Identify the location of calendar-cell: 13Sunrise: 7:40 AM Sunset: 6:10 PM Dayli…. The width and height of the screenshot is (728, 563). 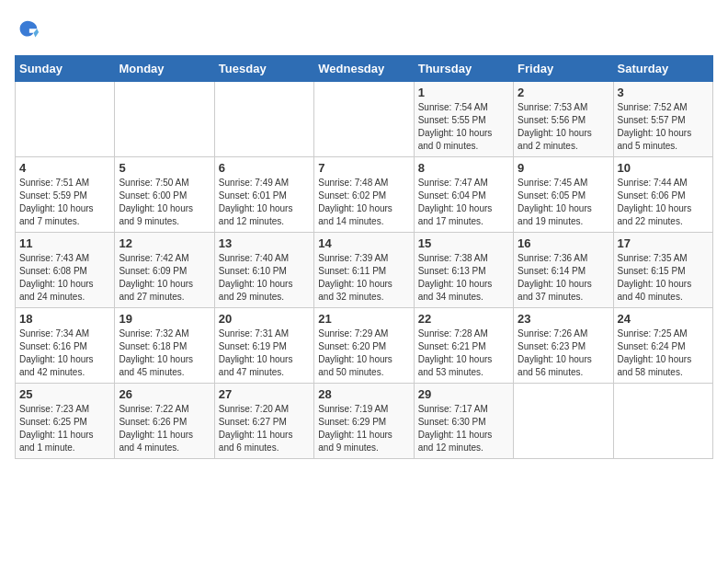
(264, 270).